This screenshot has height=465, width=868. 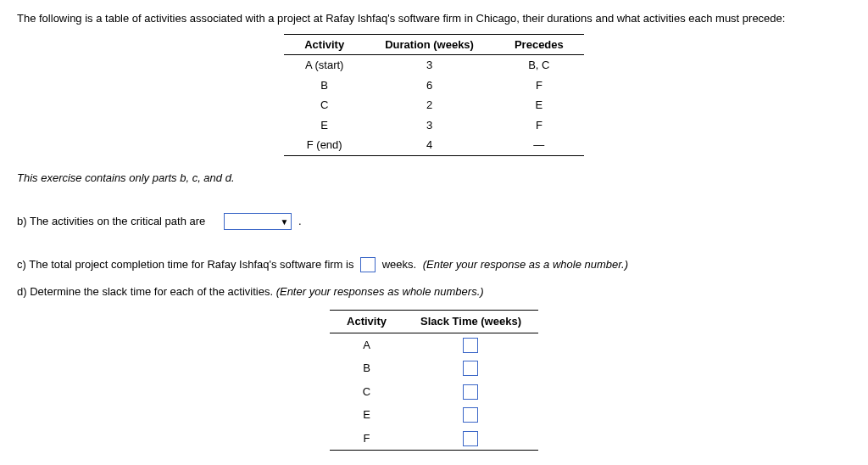 I want to click on slack-c-input, so click(x=470, y=392).